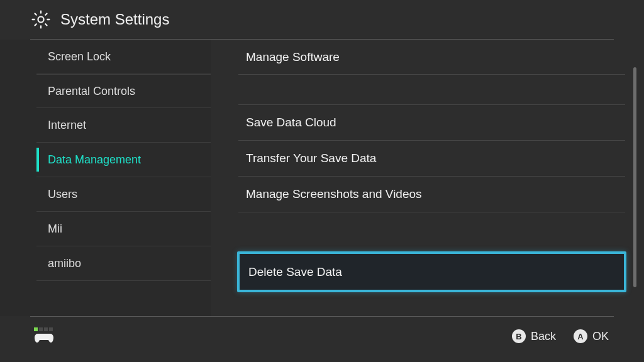  What do you see at coordinates (114, 19) in the screenshot?
I see `page-title: System Settings` at bounding box center [114, 19].